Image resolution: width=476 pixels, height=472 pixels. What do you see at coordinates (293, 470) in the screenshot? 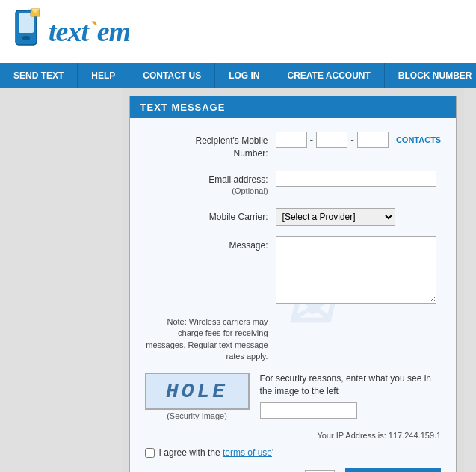
I see `submit-row: Characters left 155 SEND MESSAGE` at bounding box center [293, 470].